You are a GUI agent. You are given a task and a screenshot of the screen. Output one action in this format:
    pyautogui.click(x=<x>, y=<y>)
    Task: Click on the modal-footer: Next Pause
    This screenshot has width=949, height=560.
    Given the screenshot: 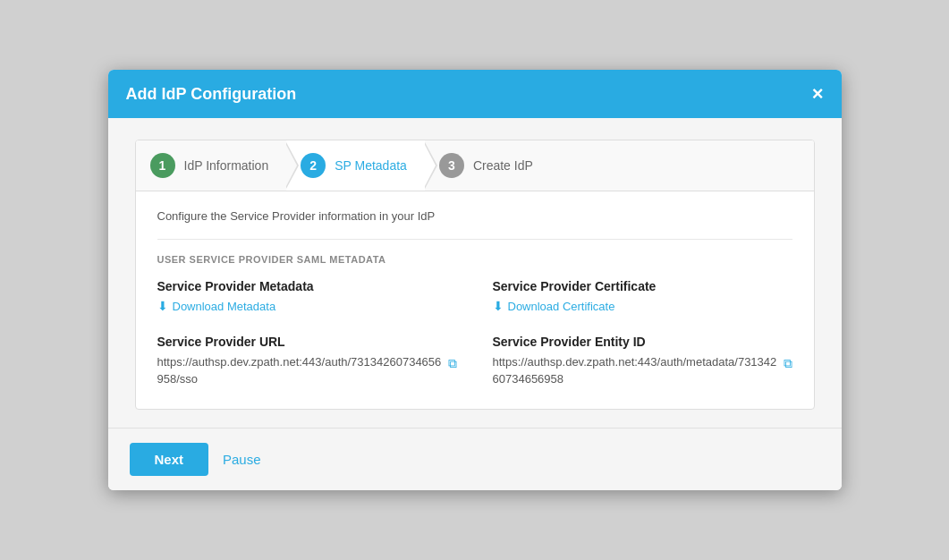 What is the action you would take?
    pyautogui.click(x=475, y=459)
    